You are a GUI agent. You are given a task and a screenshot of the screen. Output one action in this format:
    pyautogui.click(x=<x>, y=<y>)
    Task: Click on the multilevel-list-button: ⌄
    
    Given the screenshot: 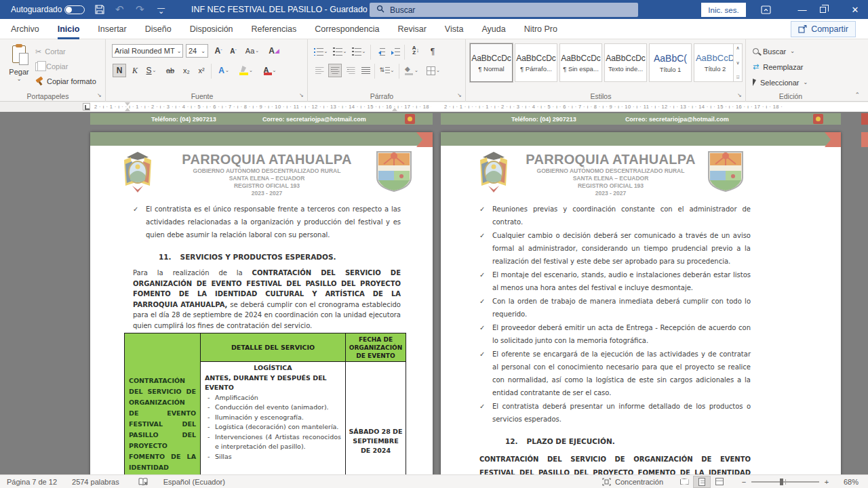 What is the action you would take?
    pyautogui.click(x=359, y=52)
    